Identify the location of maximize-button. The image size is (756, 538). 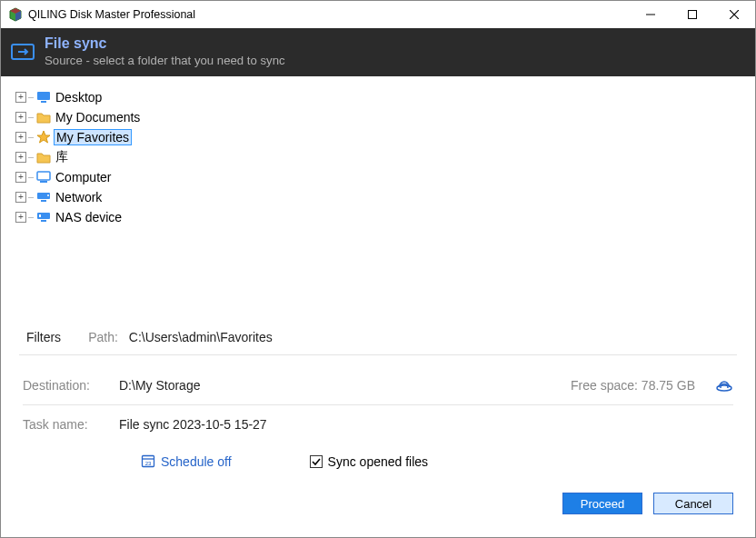
(692, 15).